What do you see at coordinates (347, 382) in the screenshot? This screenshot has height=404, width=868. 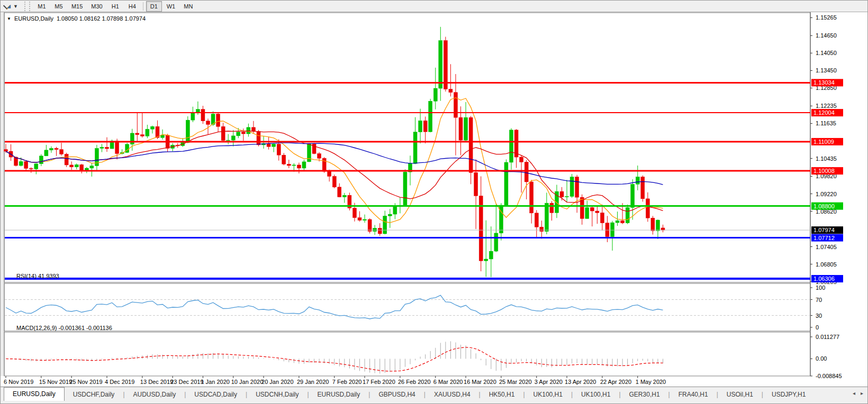 I see `time-axis-label: 7 Feb 2020` at bounding box center [347, 382].